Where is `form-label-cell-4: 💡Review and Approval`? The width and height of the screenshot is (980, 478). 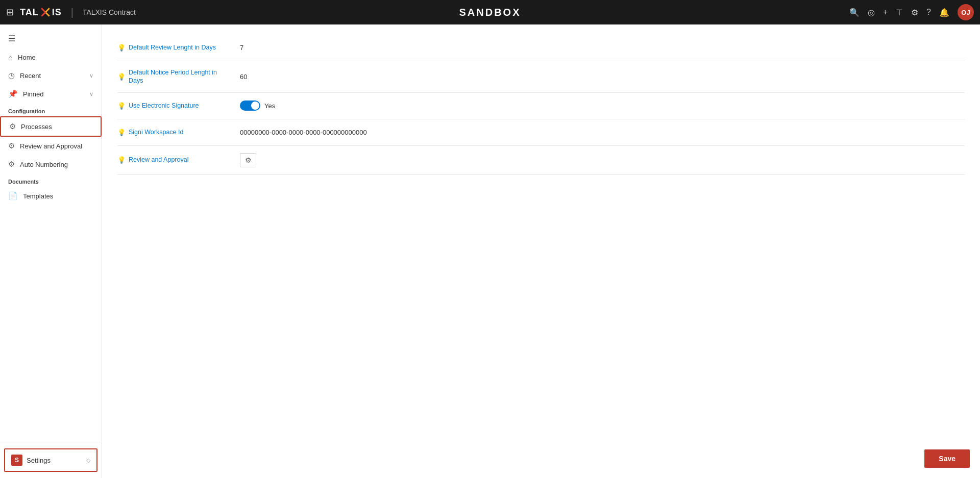 form-label-cell-4: 💡Review and Approval is located at coordinates (174, 160).